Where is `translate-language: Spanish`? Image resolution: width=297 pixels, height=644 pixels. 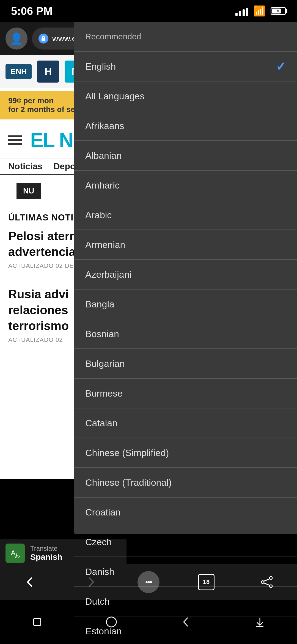
translate-language: Spanish is located at coordinates (46, 557).